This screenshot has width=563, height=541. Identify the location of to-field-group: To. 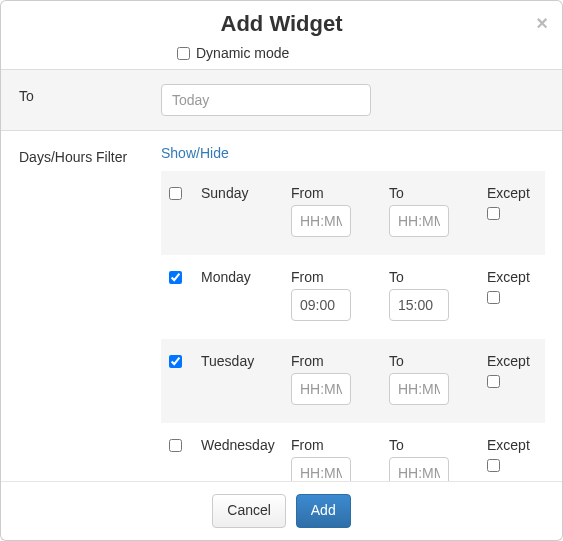
(282, 100).